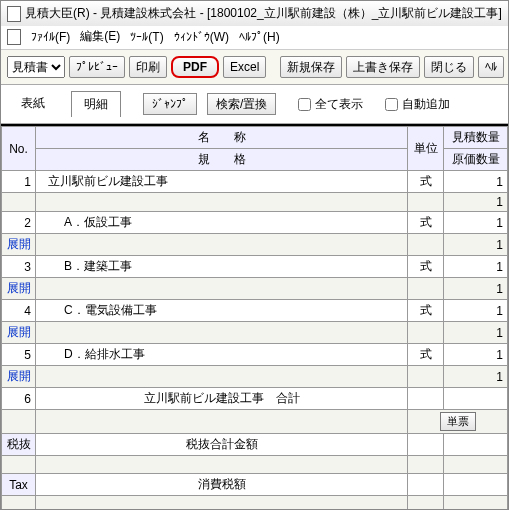  I want to click on auto-add-label: 自動追加, so click(426, 104).